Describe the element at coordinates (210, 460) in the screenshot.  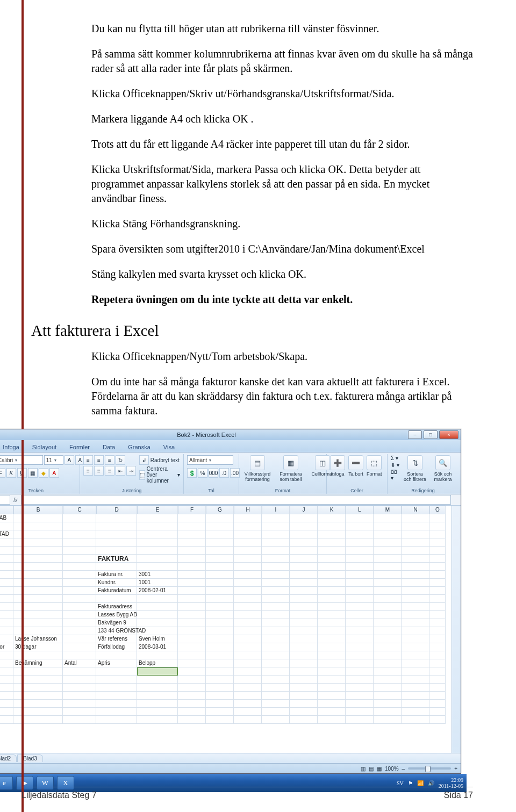
I see `number-format-combo: Allmänt▾` at that location.